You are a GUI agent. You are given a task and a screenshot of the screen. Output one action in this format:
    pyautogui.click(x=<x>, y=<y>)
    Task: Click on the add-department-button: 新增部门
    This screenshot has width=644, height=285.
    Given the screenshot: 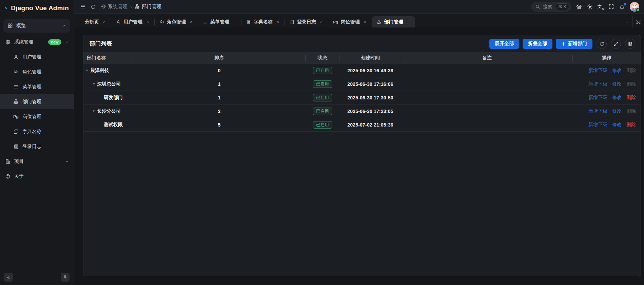 What is the action you would take?
    pyautogui.click(x=574, y=44)
    